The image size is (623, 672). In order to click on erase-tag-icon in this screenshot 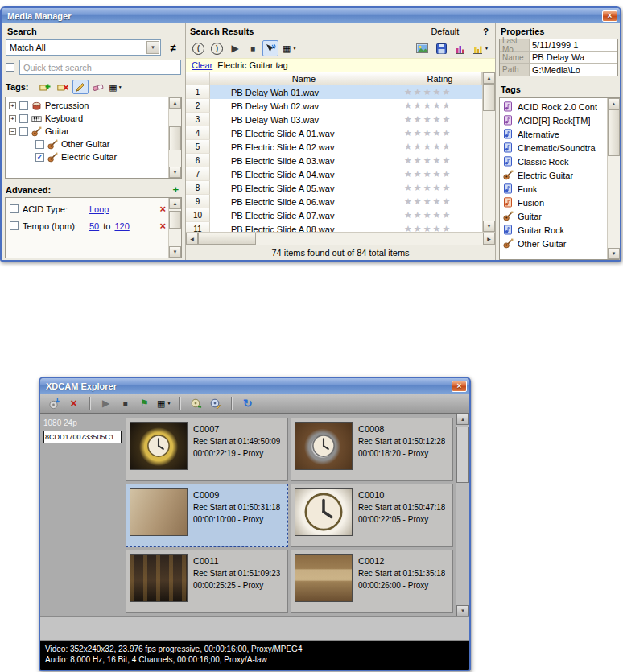, I will do `click(98, 87)`.